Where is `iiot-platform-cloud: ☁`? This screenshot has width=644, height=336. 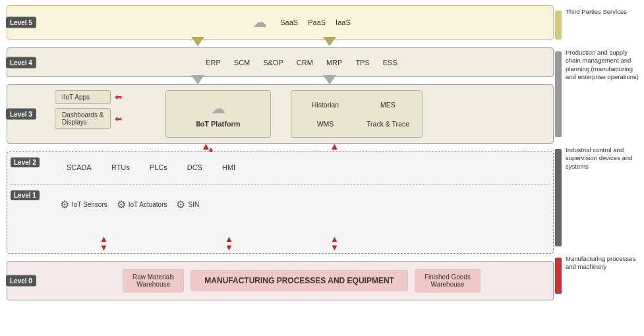
iiot-platform-cloud: ☁ is located at coordinates (218, 109).